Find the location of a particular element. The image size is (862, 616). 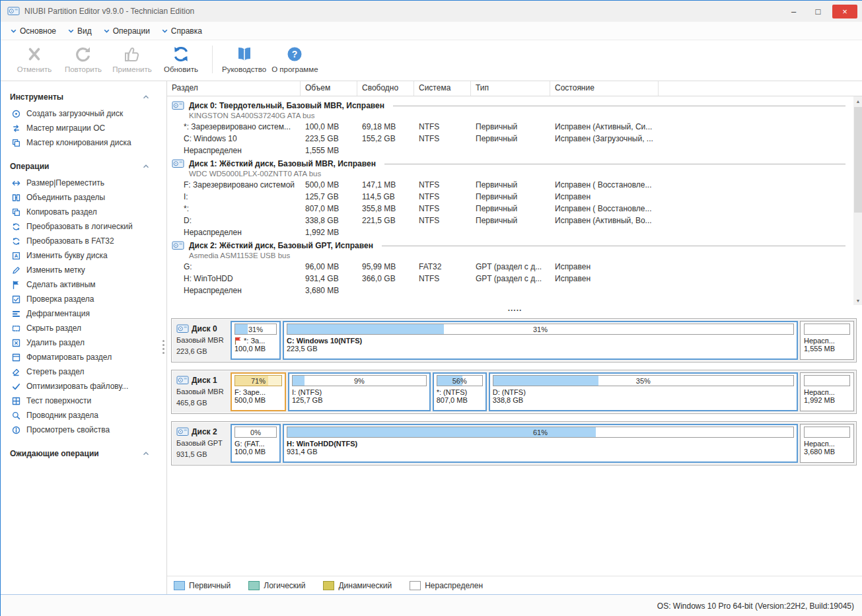

redo-button: Повторить is located at coordinates (83, 59).